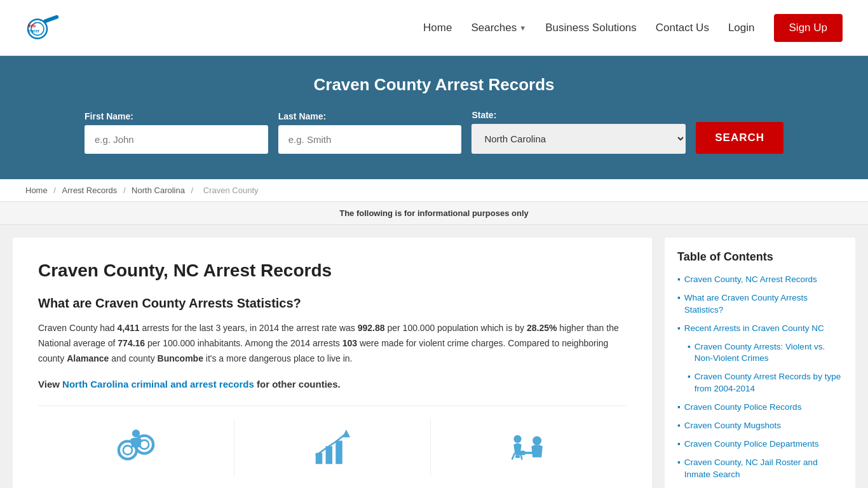 This screenshot has width=868, height=488. What do you see at coordinates (131, 343) in the screenshot?
I see `stats-bold-4: 774.16` at bounding box center [131, 343].